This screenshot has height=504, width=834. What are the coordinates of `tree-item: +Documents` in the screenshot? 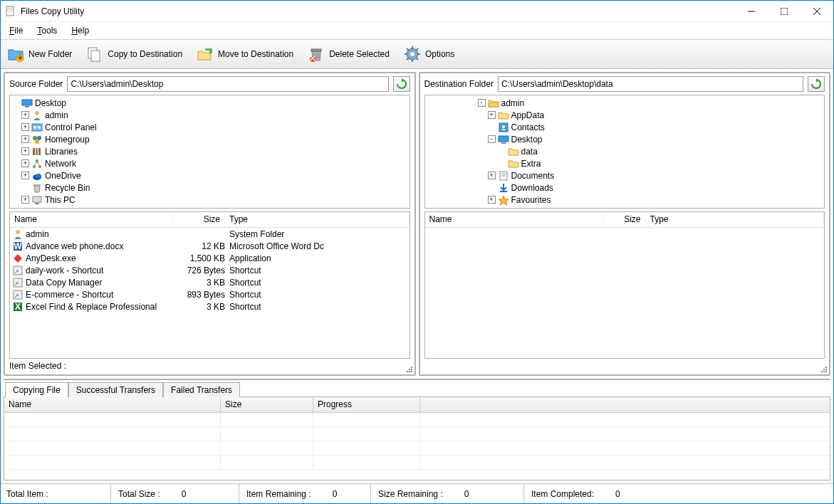 It's located at (625, 175).